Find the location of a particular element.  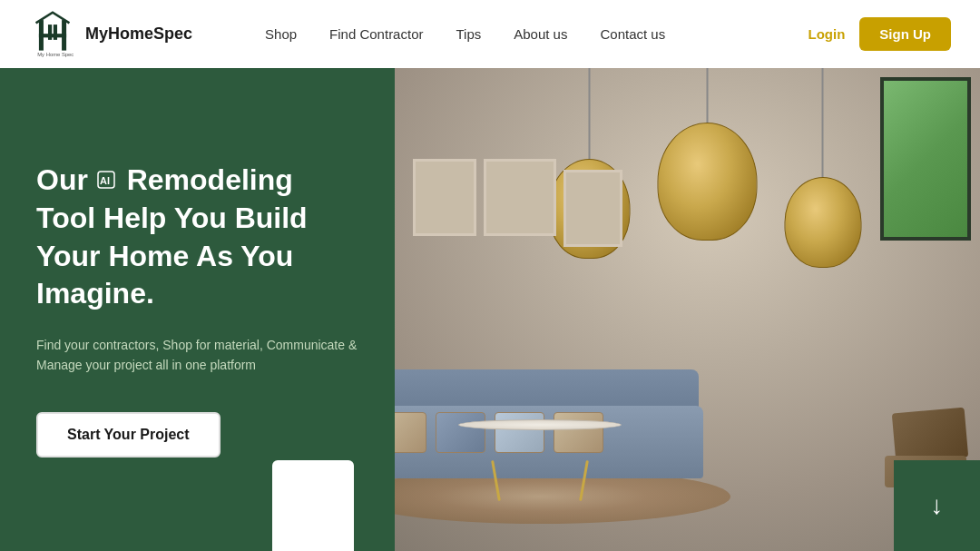

header: My Home Spec MyHomeSpec Shop Find Contra… is located at coordinates (490, 34).